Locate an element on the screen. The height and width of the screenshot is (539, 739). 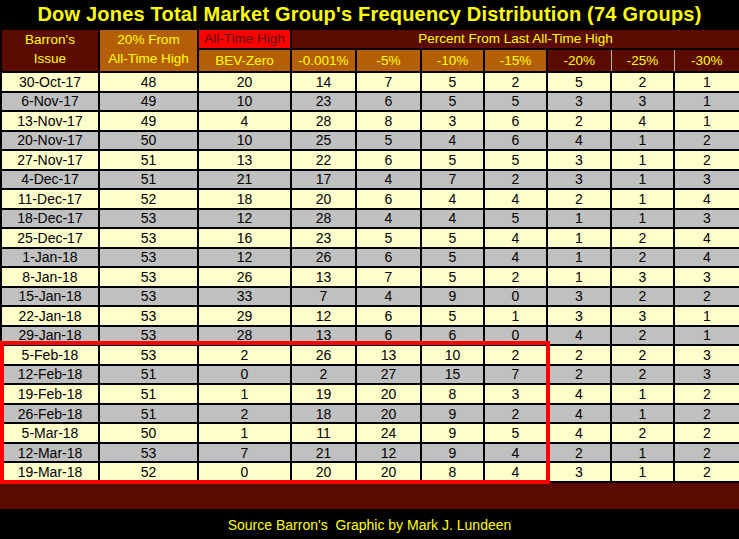
source-caption: Source Barron's Graphic by Mark J. Lunde… is located at coordinates (370, 524).